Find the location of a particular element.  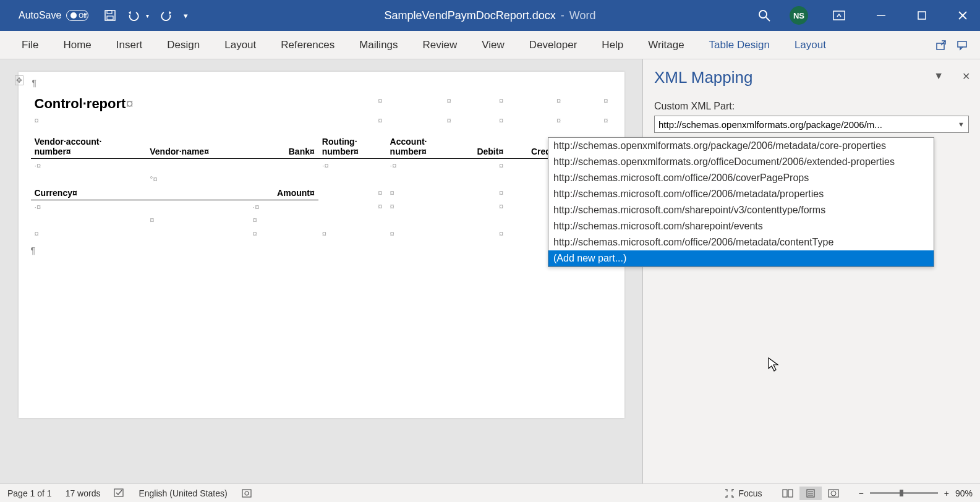

ribbon-tabs: File Home Insert Design Layout Reference… is located at coordinates (490, 45).